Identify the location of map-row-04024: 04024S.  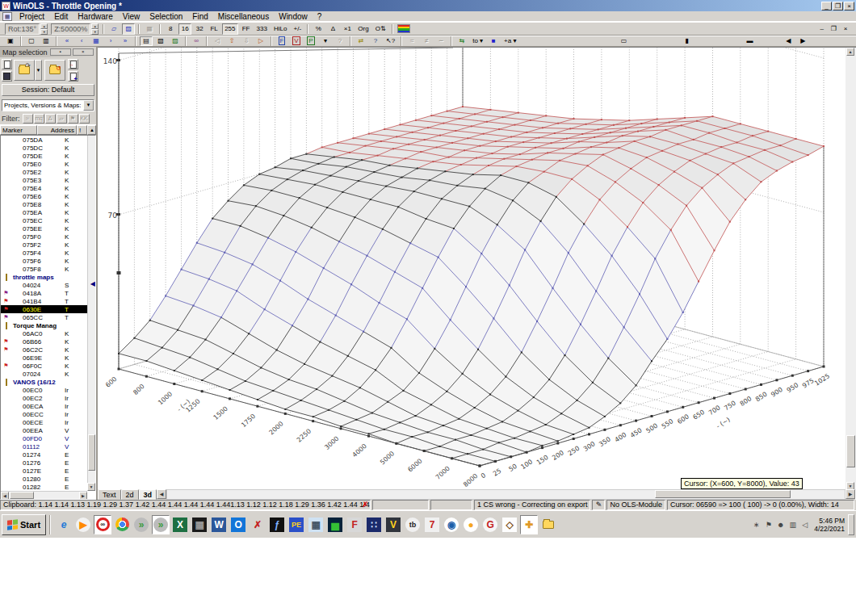
(44, 285).